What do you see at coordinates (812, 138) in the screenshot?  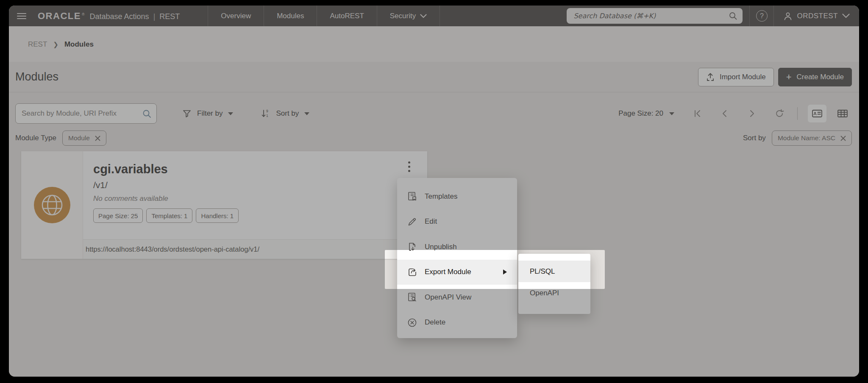 I see `sort-chip: Module Name: ASC` at bounding box center [812, 138].